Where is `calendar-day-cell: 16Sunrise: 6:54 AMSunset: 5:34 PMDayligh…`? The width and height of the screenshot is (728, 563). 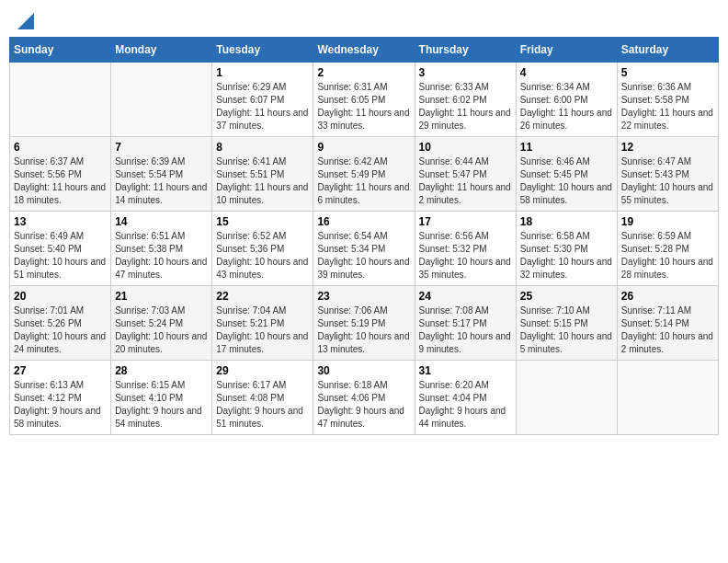 calendar-day-cell: 16Sunrise: 6:54 AMSunset: 5:34 PMDayligh… is located at coordinates (364, 248).